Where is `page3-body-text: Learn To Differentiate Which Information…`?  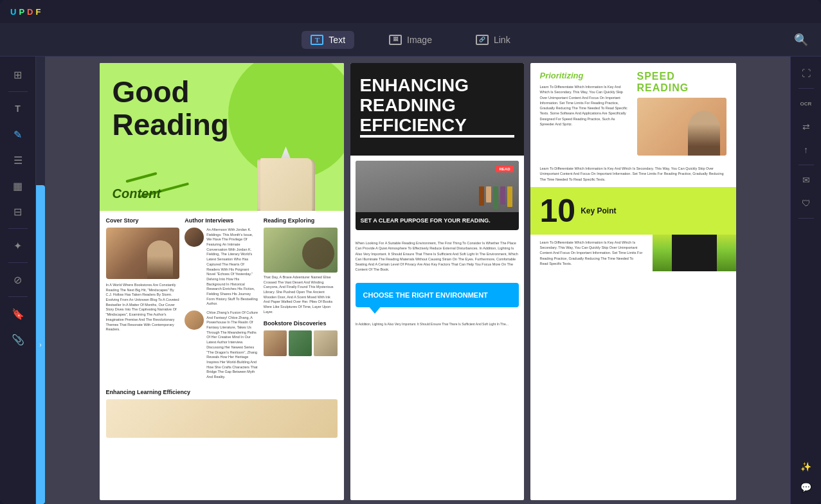
page3-body-text: Learn To Differentiate Which Information… is located at coordinates (633, 174).